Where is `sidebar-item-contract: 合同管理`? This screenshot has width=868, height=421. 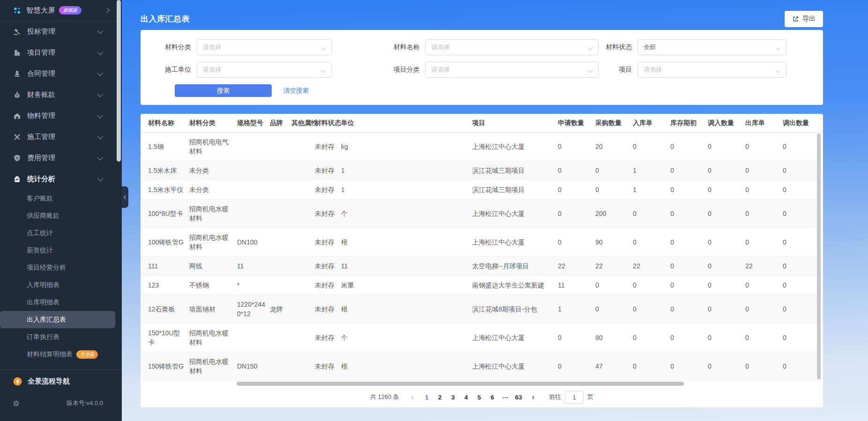 sidebar-item-contract: 合同管理 is located at coordinates (61, 74).